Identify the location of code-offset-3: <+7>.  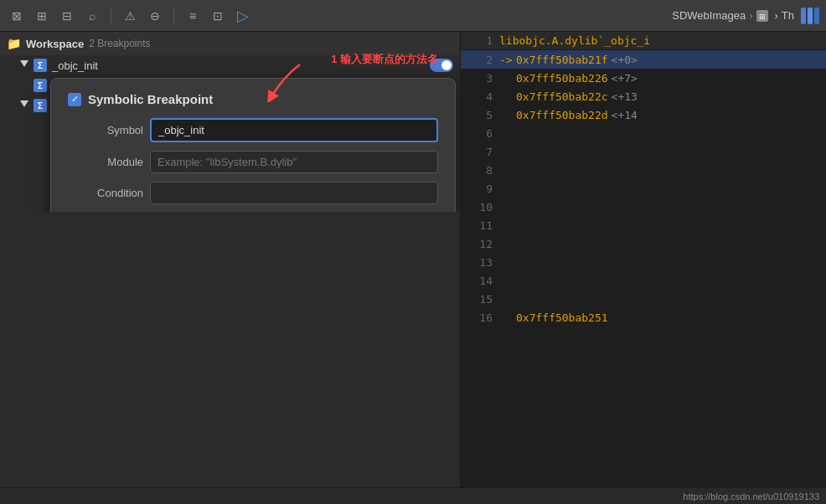
(625, 79).